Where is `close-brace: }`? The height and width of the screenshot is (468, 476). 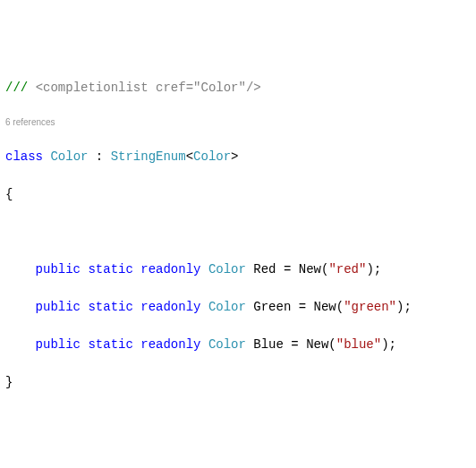 close-brace: } is located at coordinates (238, 383).